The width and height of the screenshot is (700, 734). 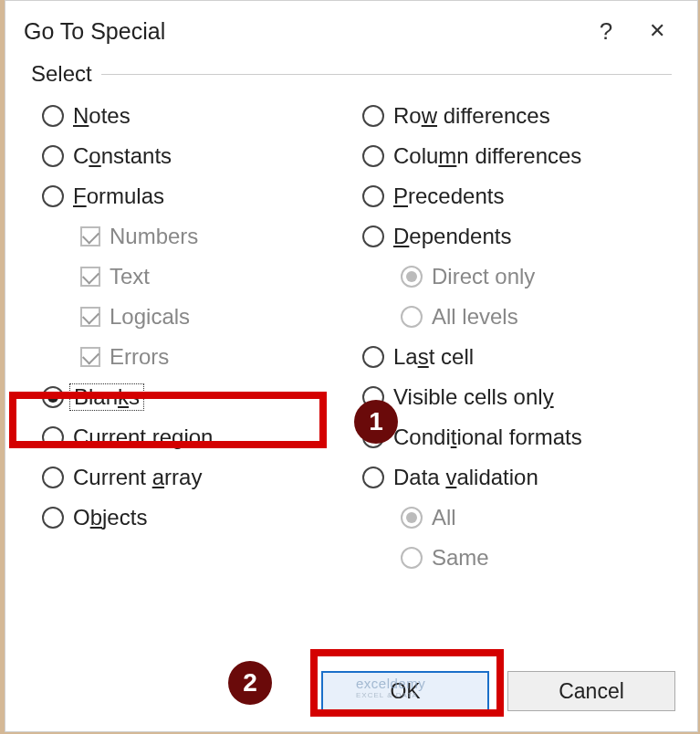 What do you see at coordinates (351, 693) in the screenshot?
I see `button-row: OK Cancel` at bounding box center [351, 693].